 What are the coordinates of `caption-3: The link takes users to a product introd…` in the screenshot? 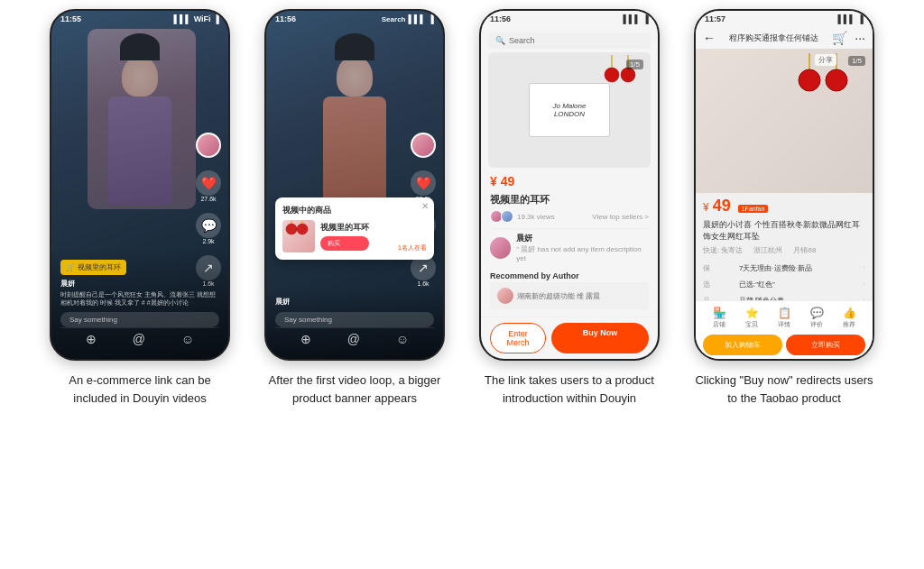 It's located at (569, 390).